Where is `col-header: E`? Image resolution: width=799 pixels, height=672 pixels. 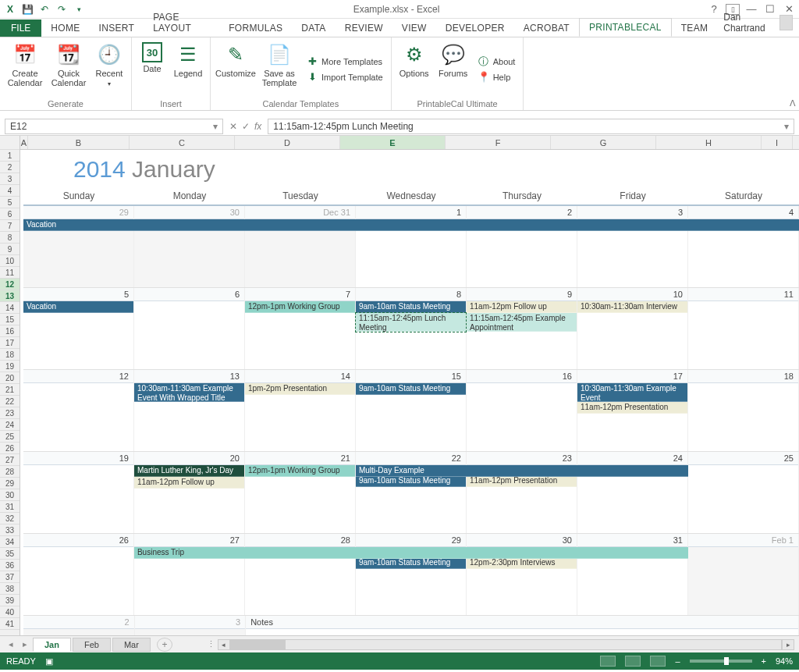 col-header: E is located at coordinates (393, 142).